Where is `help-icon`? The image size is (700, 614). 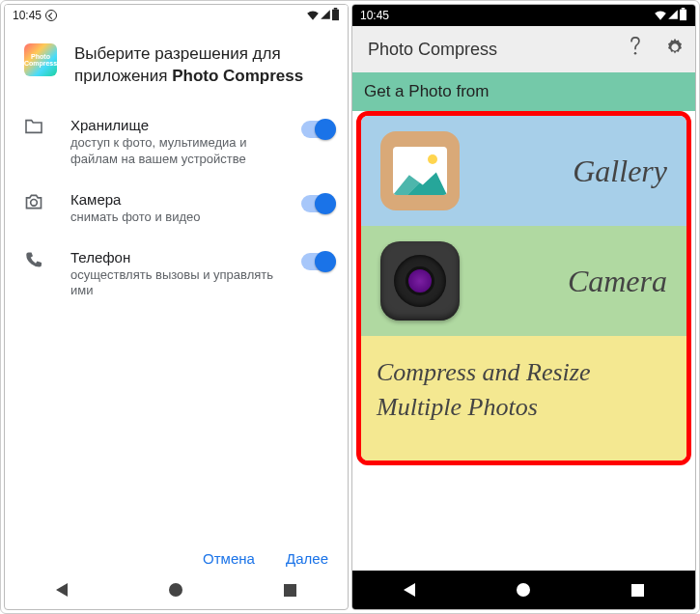 help-icon is located at coordinates (635, 49).